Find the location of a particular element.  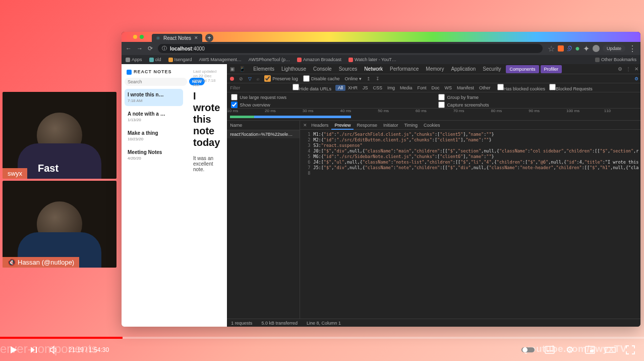

progress-bar is located at coordinates (322, 338).